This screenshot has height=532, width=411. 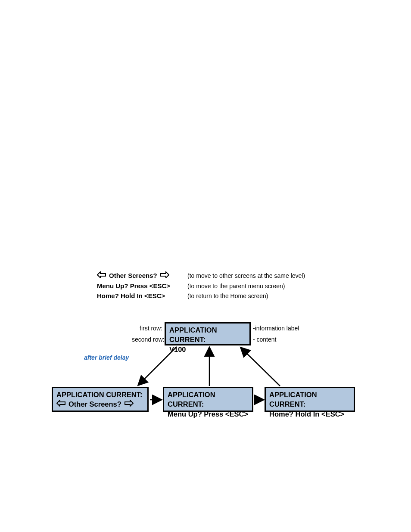 What do you see at coordinates (208, 414) in the screenshot?
I see `box-row2: Menu Up? Press <ESC>` at bounding box center [208, 414].